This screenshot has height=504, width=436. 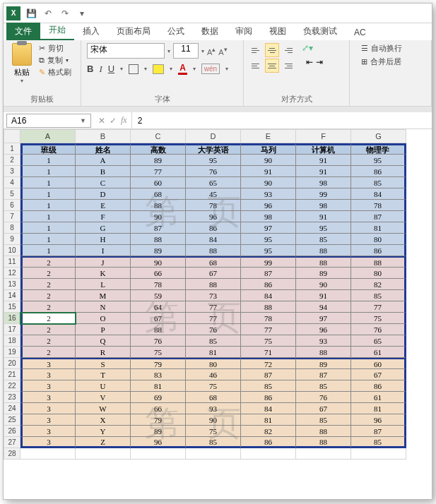 What do you see at coordinates (103, 420) in the screenshot?
I see `cell: X` at bounding box center [103, 420].